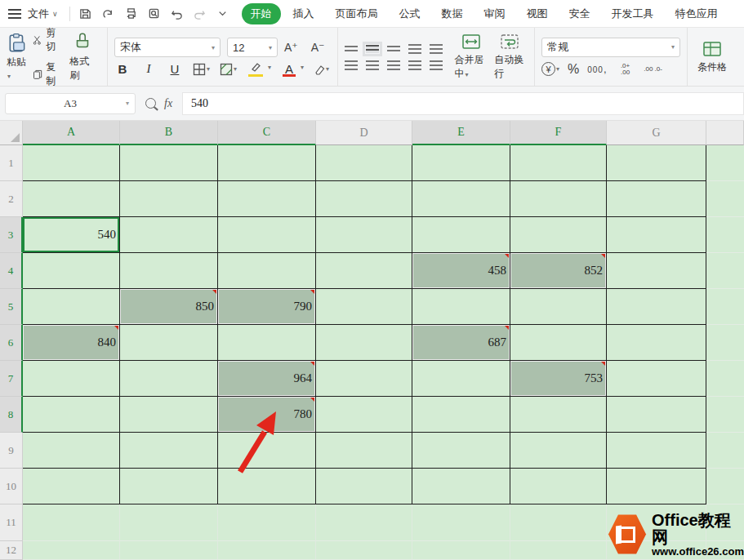 This screenshot has height=560, width=744. I want to click on cell-G8, so click(657, 415).